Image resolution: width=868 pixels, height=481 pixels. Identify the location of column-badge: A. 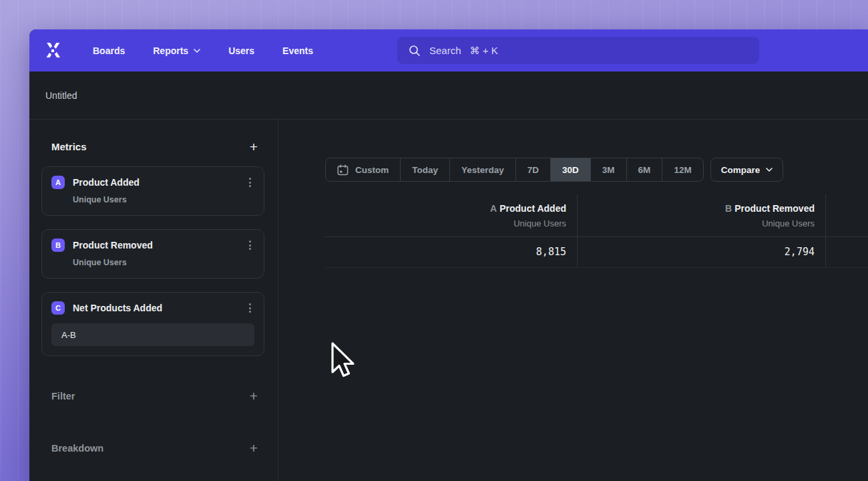
(493, 208).